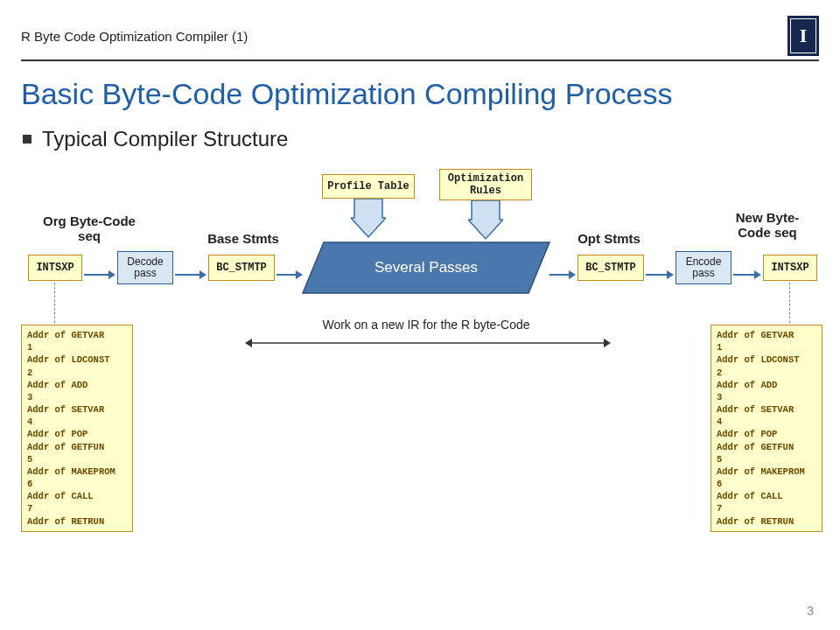 This screenshot has width=840, height=630. I want to click on label-org-seq: Org Byte-Code seq, so click(89, 229).